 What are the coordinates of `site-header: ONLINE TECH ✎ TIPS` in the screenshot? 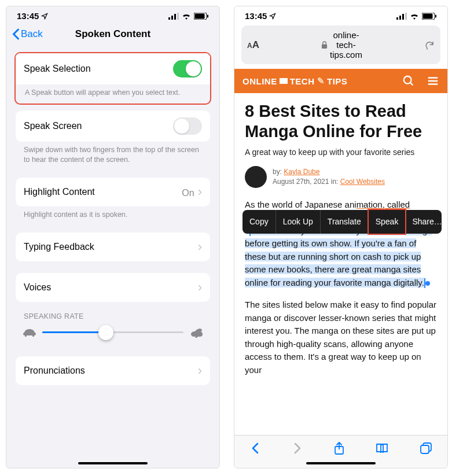 It's located at (341, 81).